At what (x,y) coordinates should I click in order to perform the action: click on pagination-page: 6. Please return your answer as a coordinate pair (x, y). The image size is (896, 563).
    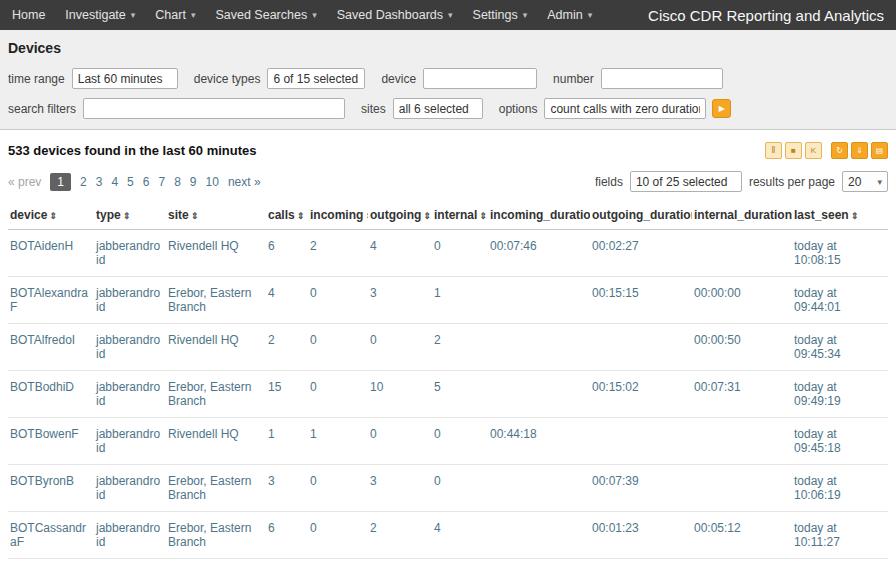
    Looking at the image, I should click on (146, 182).